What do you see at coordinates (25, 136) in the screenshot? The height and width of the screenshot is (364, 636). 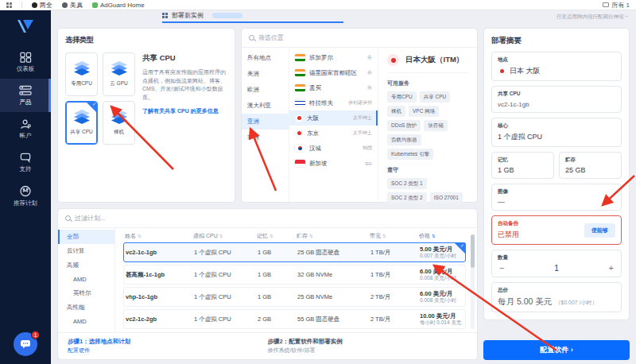 I see `sidebar-item-label: 帐户` at bounding box center [25, 136].